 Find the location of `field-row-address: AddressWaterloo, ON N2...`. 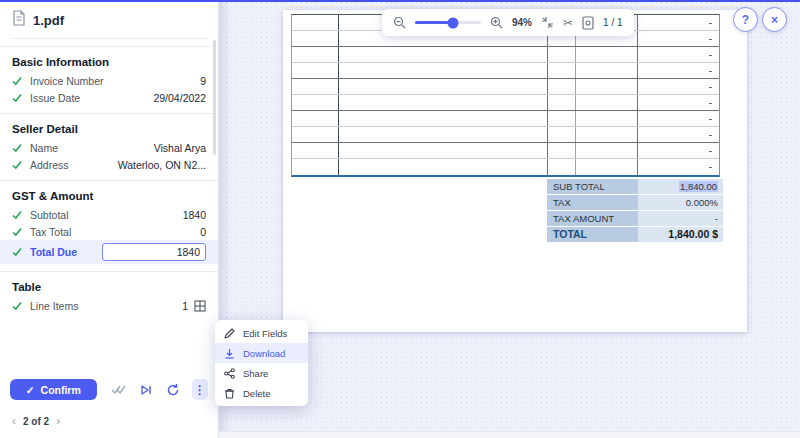

field-row-address: AddressWaterloo, ON N2... is located at coordinates (109, 164).